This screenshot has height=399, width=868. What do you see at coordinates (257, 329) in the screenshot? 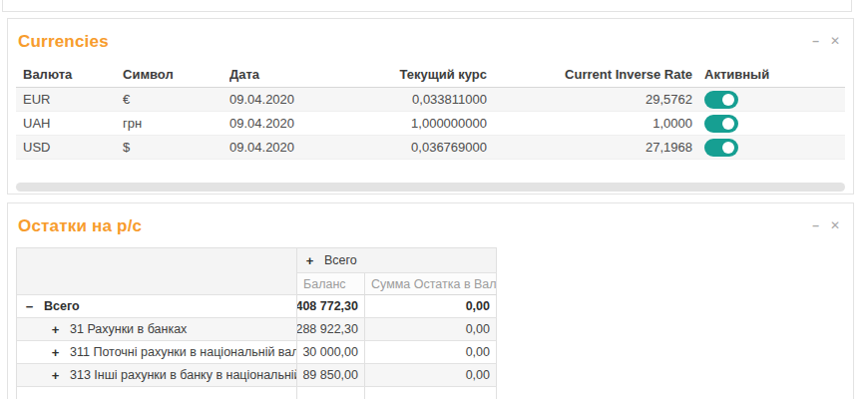
I see `pivot-row-31: + 31 Рахунки в банках 288 922,30 0,00` at bounding box center [257, 329].